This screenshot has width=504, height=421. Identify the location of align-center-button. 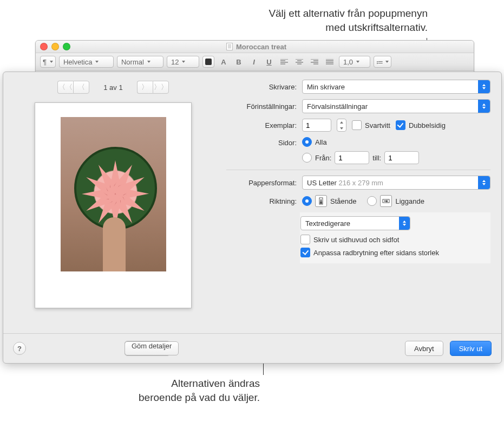
(299, 62).